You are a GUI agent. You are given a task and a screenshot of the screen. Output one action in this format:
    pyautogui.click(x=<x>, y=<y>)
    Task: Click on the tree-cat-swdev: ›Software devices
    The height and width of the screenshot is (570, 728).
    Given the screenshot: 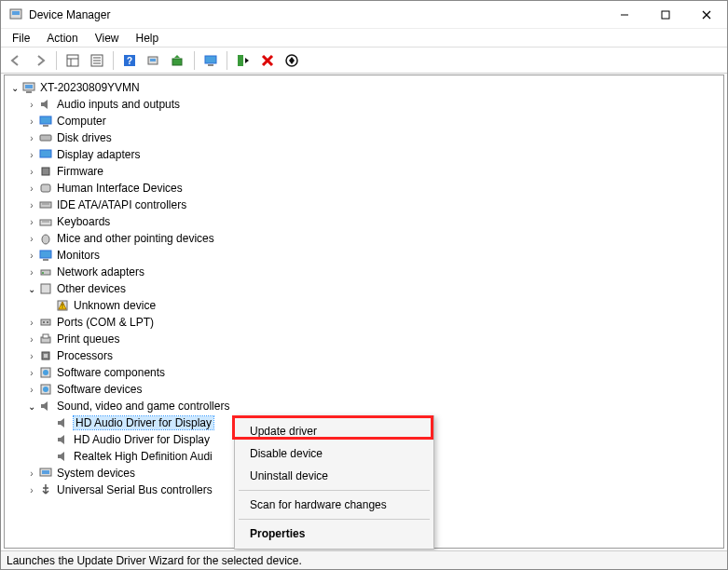 What is the action you would take?
    pyautogui.click(x=365, y=389)
    